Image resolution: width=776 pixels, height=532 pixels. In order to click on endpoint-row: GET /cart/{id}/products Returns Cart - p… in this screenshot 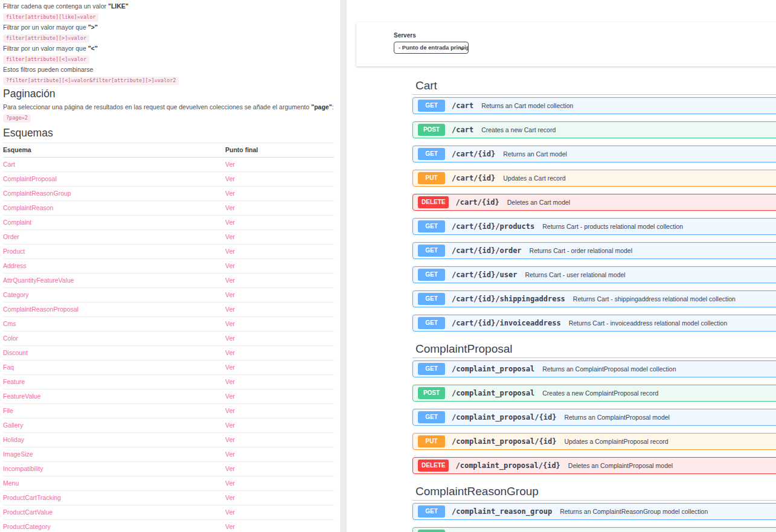, I will do `click(594, 226)`.